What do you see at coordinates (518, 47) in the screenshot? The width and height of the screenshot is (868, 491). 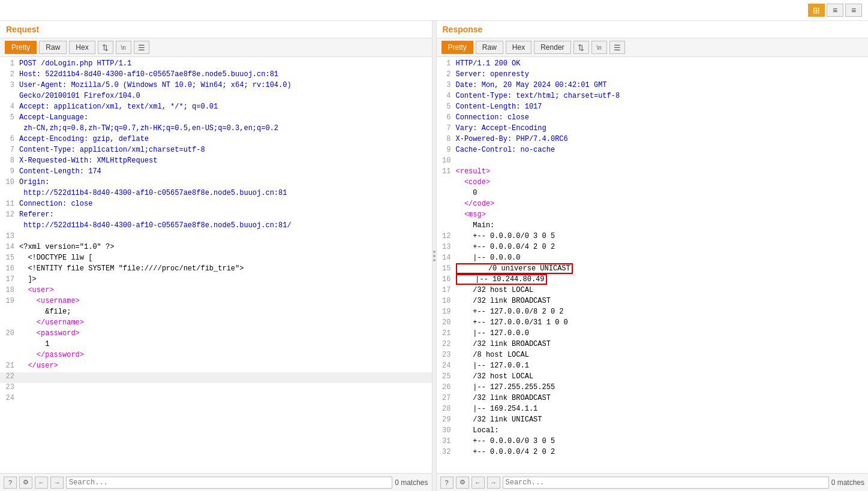 I see `response-hex-tab: Hex` at bounding box center [518, 47].